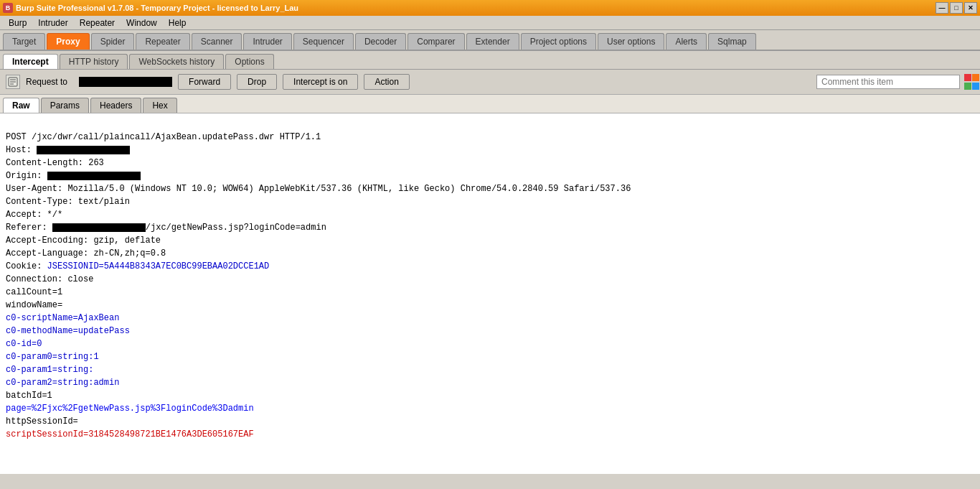  Describe the element at coordinates (490, 104) in the screenshot. I see `content-tab-bar: Raw Params Headers Hex` at that location.